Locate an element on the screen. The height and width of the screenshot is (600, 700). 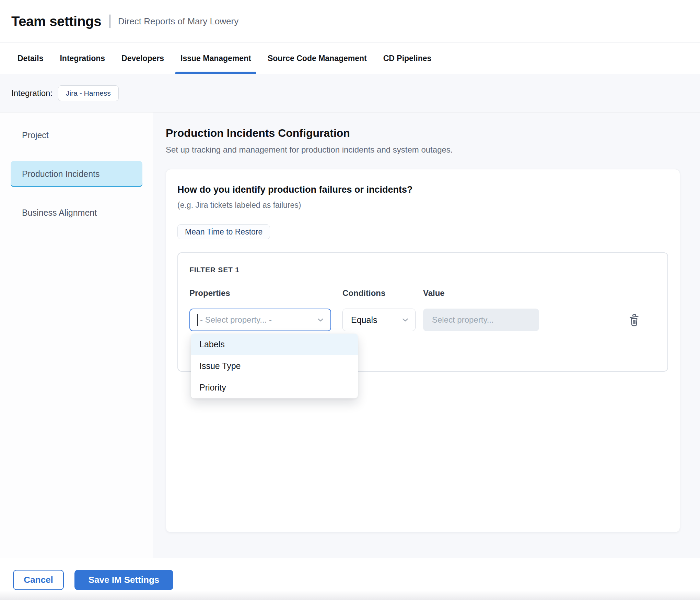
sidebar-item-business-alignment: Business Alignment is located at coordinates (77, 213).